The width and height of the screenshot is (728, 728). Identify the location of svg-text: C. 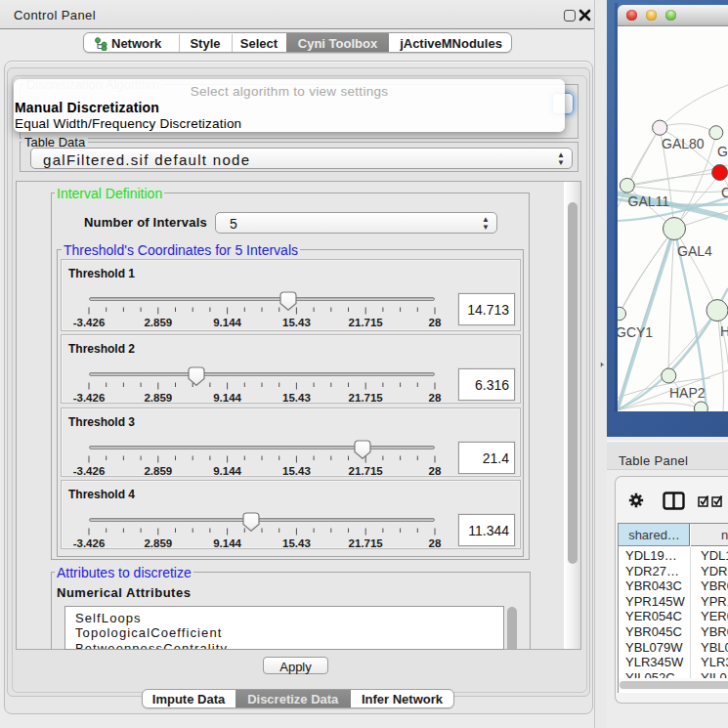
(725, 193).